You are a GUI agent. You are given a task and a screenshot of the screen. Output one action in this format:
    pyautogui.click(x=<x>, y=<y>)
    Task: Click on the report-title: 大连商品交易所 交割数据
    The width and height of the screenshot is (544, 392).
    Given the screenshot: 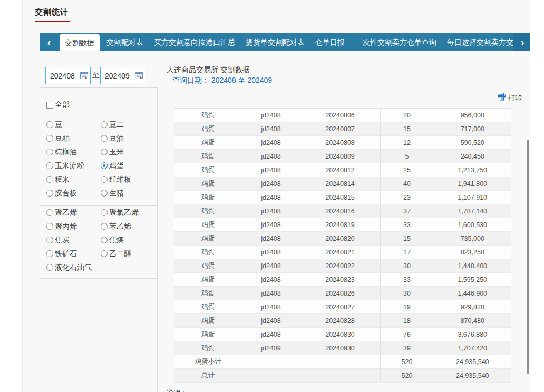 What is the action you would take?
    pyautogui.click(x=208, y=70)
    